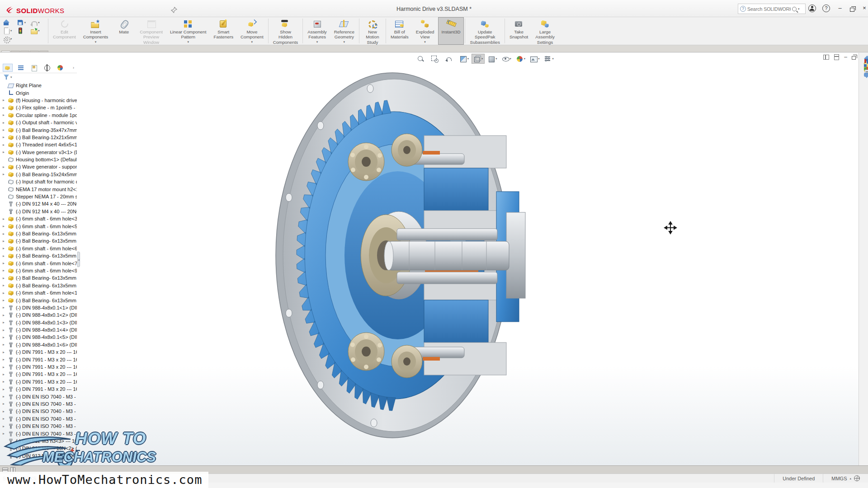 The height and width of the screenshot is (488, 868). What do you see at coordinates (10, 23) in the screenshot?
I see `qa-button-home: ▾` at bounding box center [10, 23].